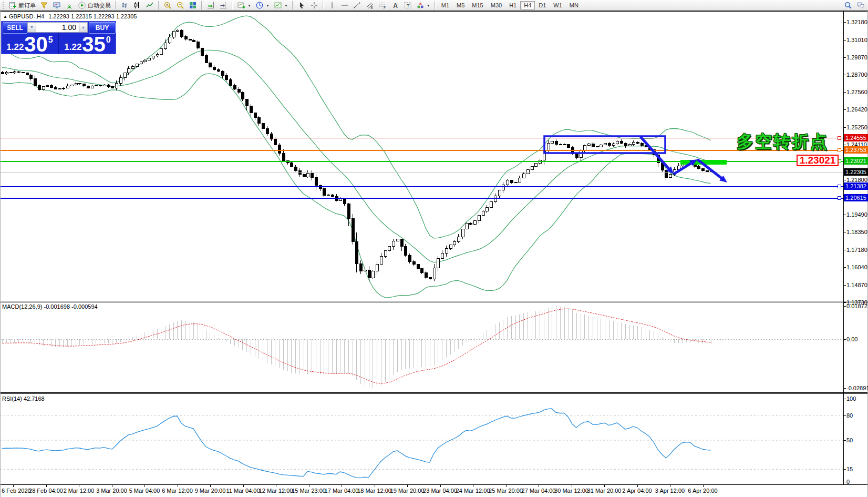 This screenshot has height=497, width=868. Describe the element at coordinates (137, 5) in the screenshot. I see `candlestick-chart-button` at that location.